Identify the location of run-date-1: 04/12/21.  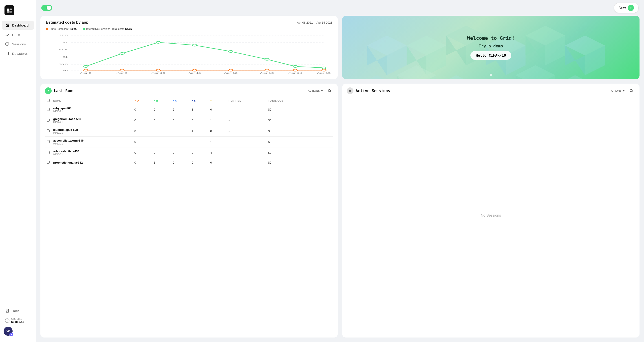
(92, 122).